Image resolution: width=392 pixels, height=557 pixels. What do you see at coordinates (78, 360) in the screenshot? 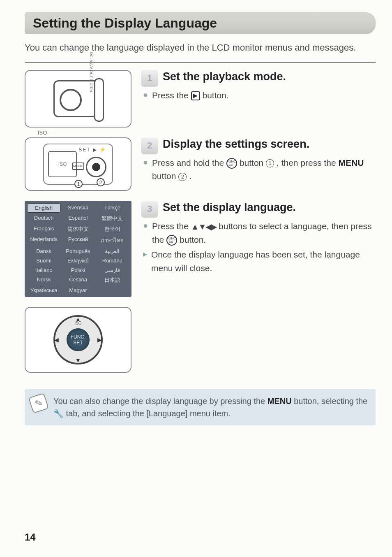
I see `down-arrow-icon: ▼` at bounding box center [78, 360].